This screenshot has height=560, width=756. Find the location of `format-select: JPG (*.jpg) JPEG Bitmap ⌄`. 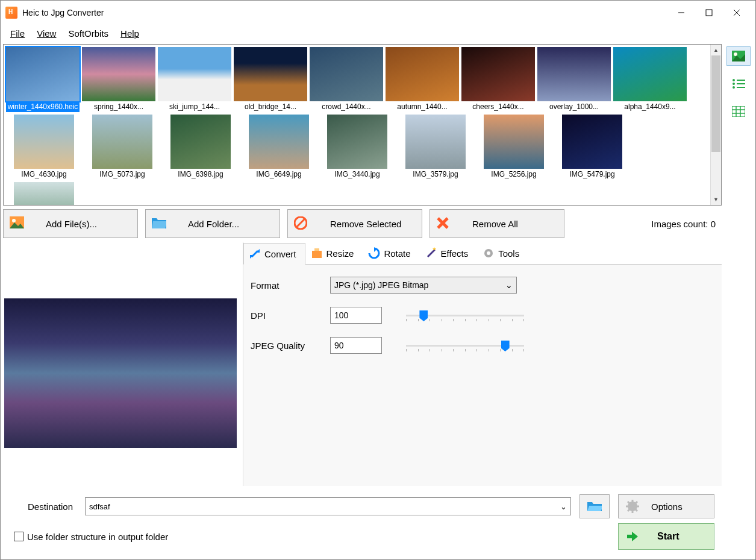

format-select: JPG (*.jpg) JPEG Bitmap ⌄ is located at coordinates (423, 285).